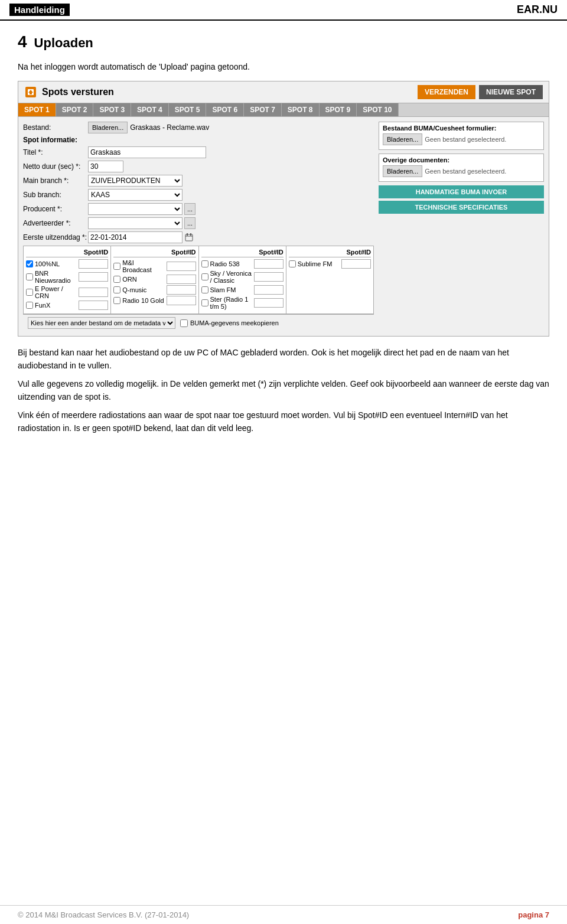 The image size is (567, 924). Describe the element at coordinates (102, 323) in the screenshot. I see `metadata-copy-select: Kies hier een ander bestand om de metada…` at that location.